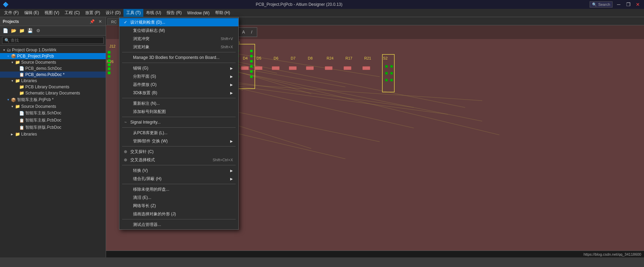 The image size is (644, 267). Describe the element at coordinates (619, 4) in the screenshot. I see `minimize-button: ─` at that location.